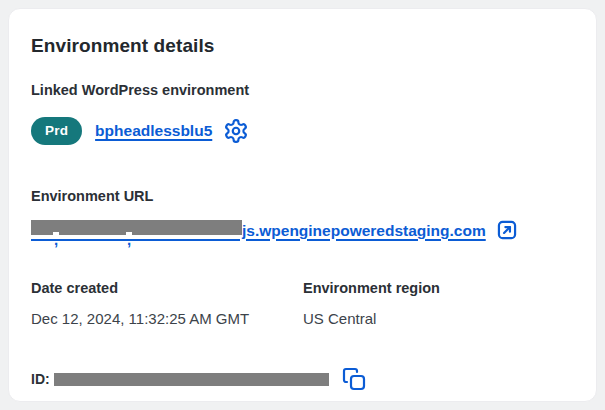 This screenshot has width=605, height=410. Describe the element at coordinates (258, 230) in the screenshot. I see `environment-url-link: , , js.wpenginepoweredstaging.com` at that location.